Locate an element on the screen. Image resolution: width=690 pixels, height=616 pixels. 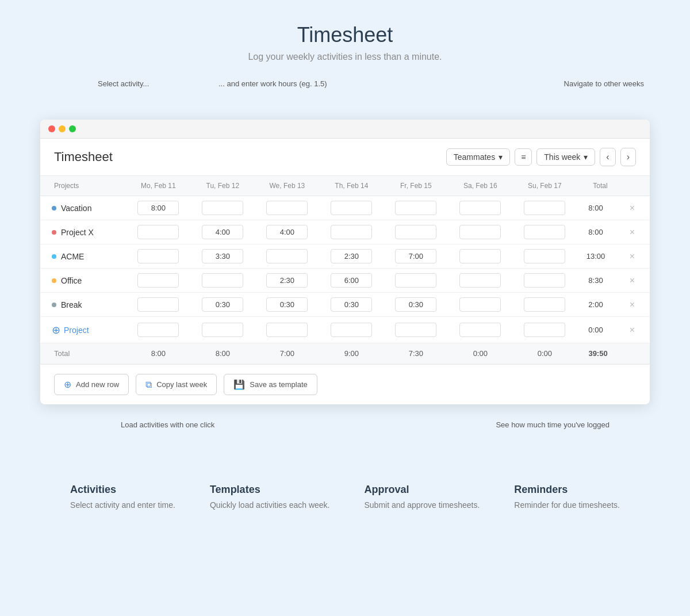
new-row-tue-input is located at coordinates (223, 330).